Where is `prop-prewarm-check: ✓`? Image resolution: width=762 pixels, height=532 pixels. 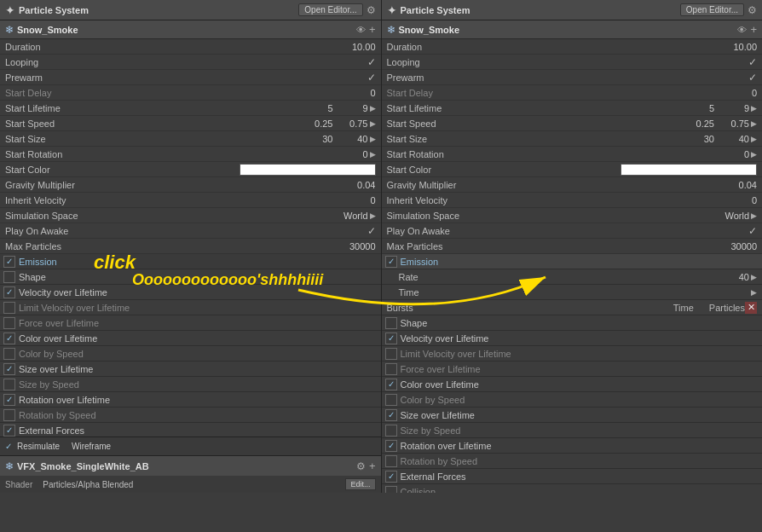
prop-prewarm-check: ✓ is located at coordinates (372, 78).